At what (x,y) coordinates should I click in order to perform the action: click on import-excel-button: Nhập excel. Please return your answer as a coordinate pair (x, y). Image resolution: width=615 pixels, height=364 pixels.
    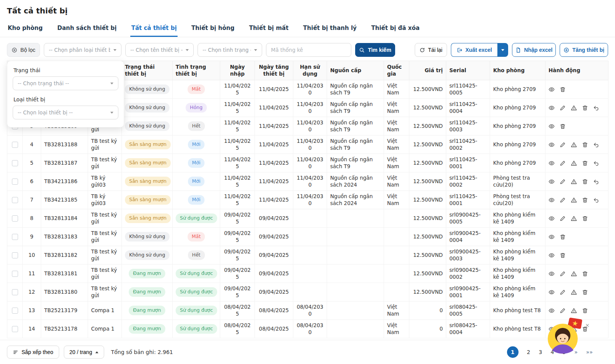
    Looking at the image, I should click on (534, 50).